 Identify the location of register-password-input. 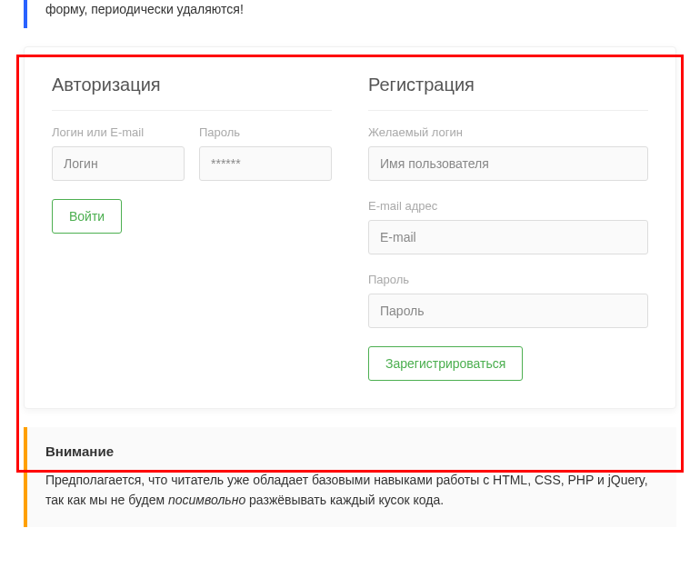
(508, 311).